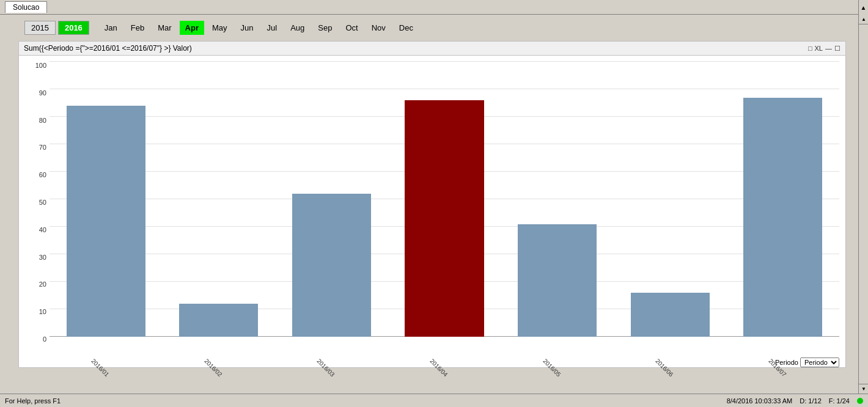  What do you see at coordinates (839, 401) in the screenshot?
I see `filter: F: 1/24` at bounding box center [839, 401].